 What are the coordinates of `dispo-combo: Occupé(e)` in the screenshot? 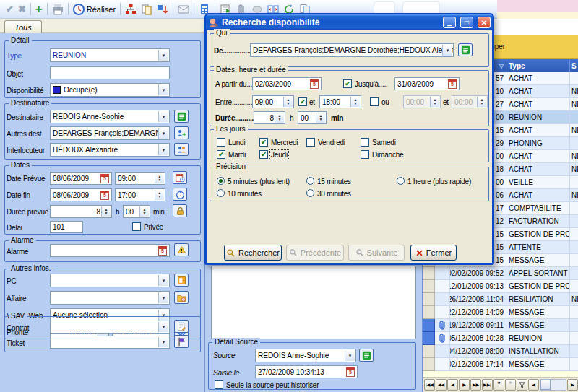 It's located at (110, 90).